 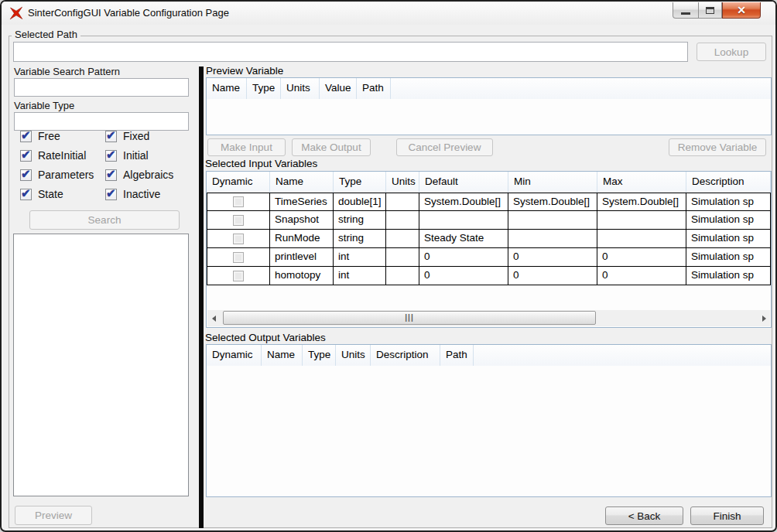 What do you see at coordinates (214, 319) in the screenshot?
I see `scroll-left-arrow-icon` at bounding box center [214, 319].